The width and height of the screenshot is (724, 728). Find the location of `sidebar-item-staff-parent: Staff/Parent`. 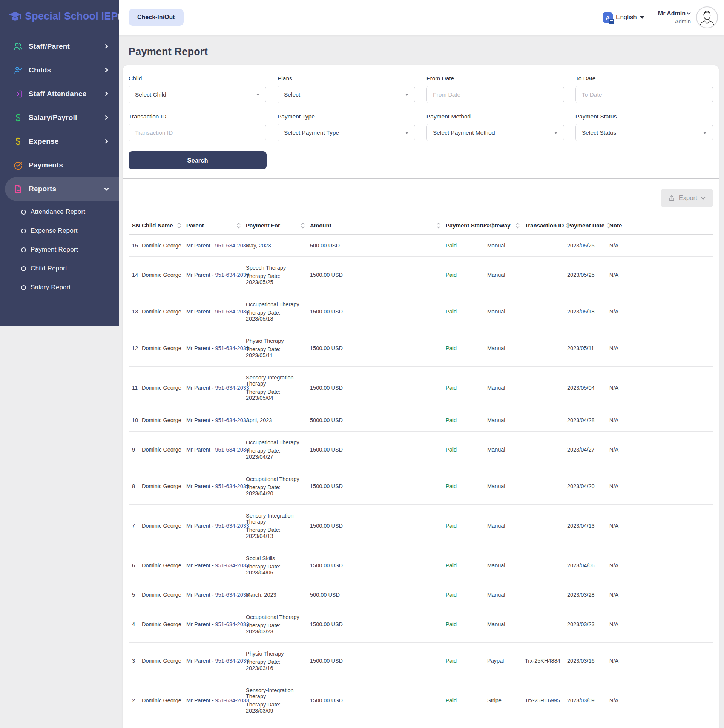

sidebar-item-staff-parent: Staff/Parent is located at coordinates (60, 46).